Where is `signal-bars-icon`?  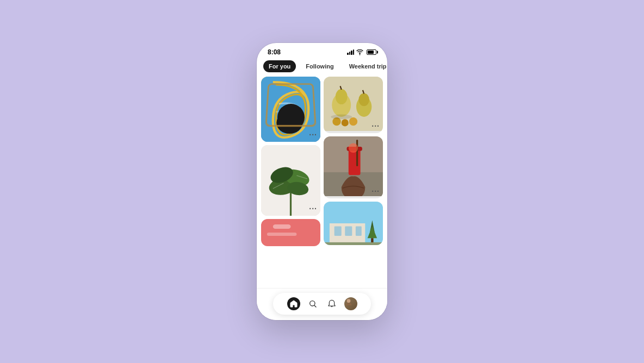 signal-bars-icon is located at coordinates (350, 52).